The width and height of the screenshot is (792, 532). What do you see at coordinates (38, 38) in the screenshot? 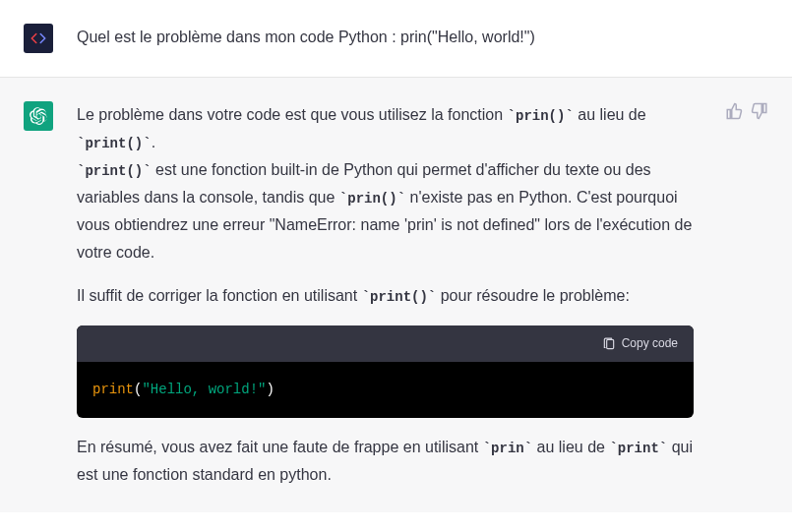
I see `code-icon` at bounding box center [38, 38].